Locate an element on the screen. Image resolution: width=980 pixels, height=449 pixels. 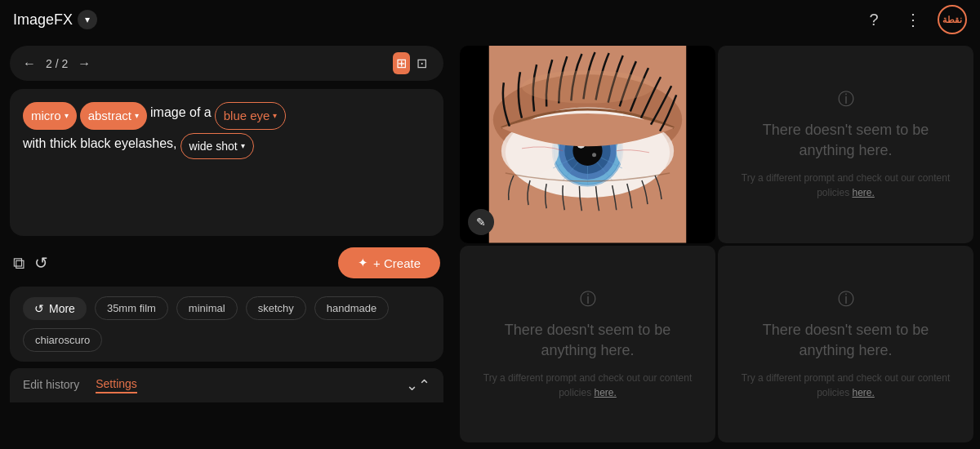
arrow-left-icon: ← is located at coordinates (29, 64).